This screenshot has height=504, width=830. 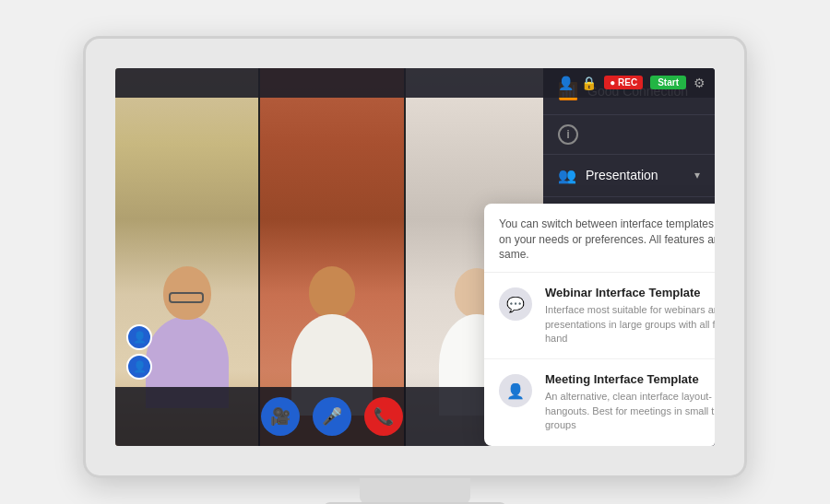 What do you see at coordinates (629, 176) in the screenshot?
I see `menu-item-presentation: 👥 Presentation ▾` at bounding box center [629, 176].